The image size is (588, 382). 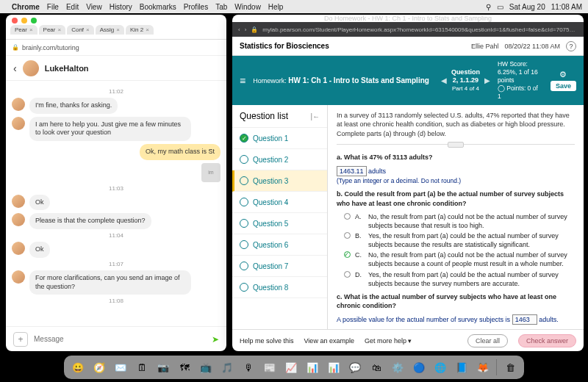 I want to click on dock-app-icon: 🗓, so click(x=142, y=367).